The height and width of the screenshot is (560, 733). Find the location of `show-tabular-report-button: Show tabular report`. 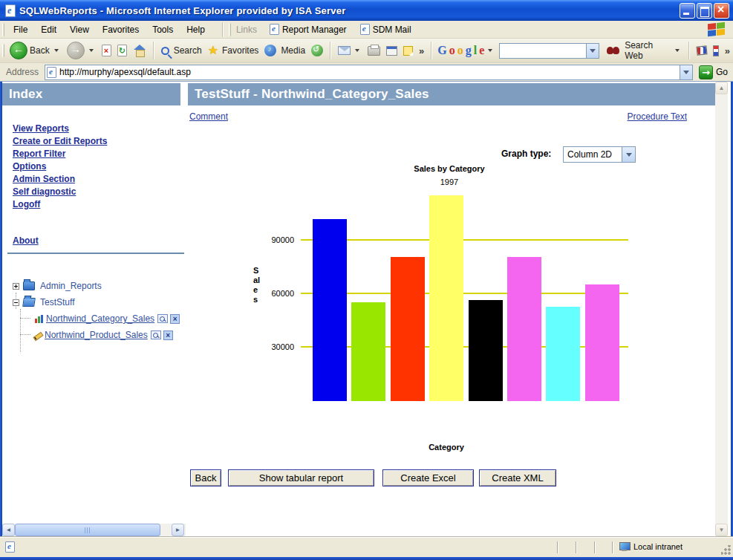

show-tabular-report-button: Show tabular report is located at coordinates (302, 478).